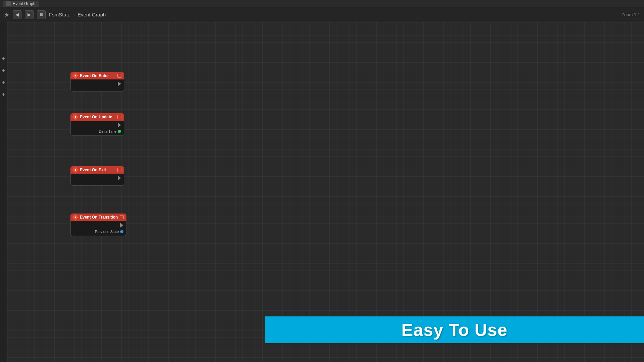  What do you see at coordinates (77, 15) in the screenshot?
I see `breadcrumb: FsmState › Event Graph` at bounding box center [77, 15].